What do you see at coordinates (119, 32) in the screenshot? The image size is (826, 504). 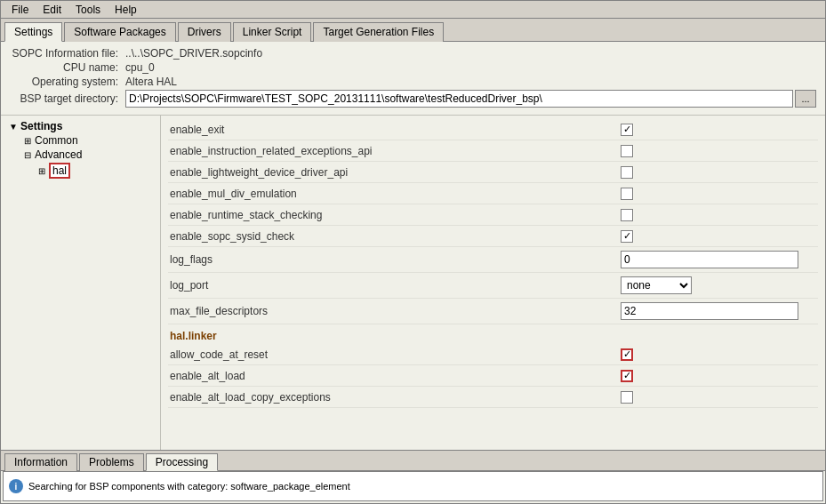 I see `tab-software-packages: Software Packages` at bounding box center [119, 32].